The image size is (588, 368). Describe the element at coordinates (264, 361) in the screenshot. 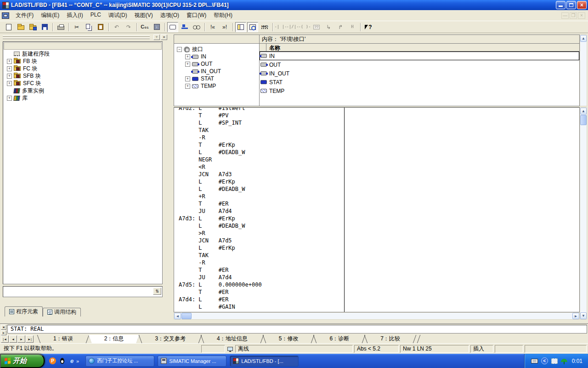

I see `taskbar-task: LAD/STL/FBD - [...` at that location.